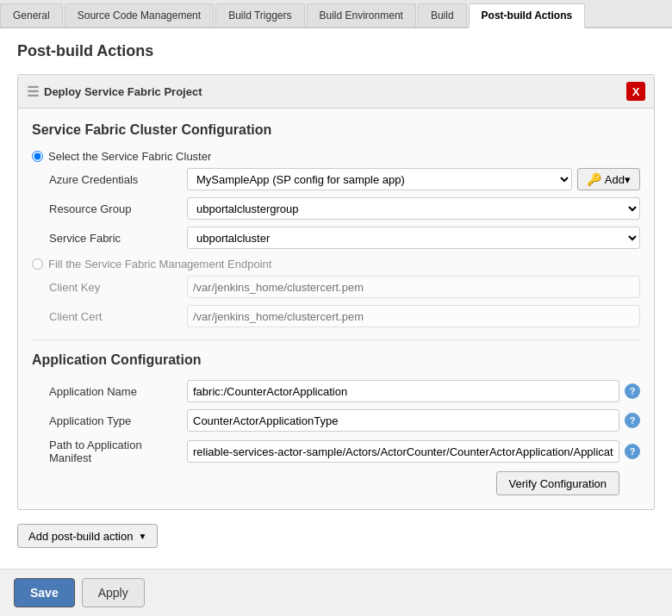  What do you see at coordinates (414, 208) in the screenshot?
I see `resource-group-control: ubportalclustergroup` at bounding box center [414, 208].